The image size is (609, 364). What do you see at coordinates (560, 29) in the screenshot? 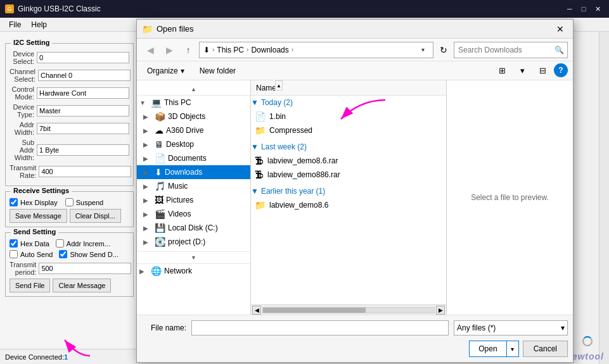
I see `dialog-close-button: ✕` at bounding box center [560, 29].